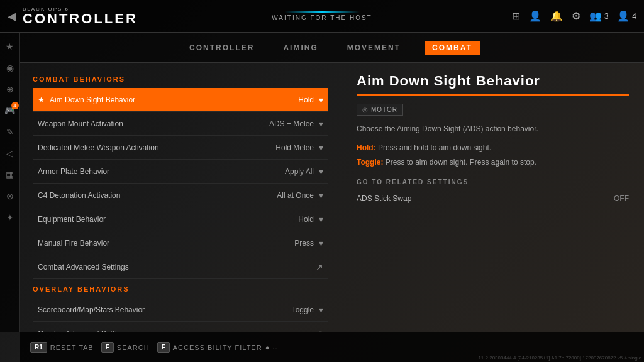 This screenshot has width=644, height=362. I want to click on detail-description: Choose the Aiming Down Sight (ADS) actio…, so click(493, 129).